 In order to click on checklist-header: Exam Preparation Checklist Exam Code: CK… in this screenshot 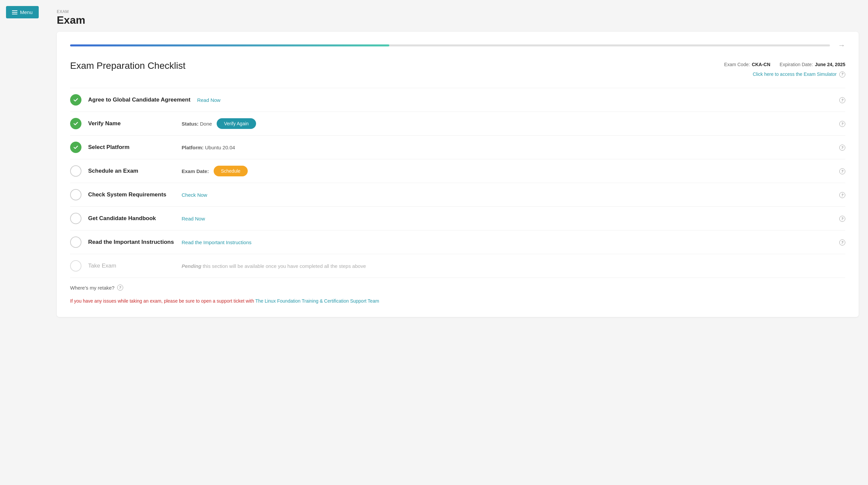, I will do `click(458, 69)`.